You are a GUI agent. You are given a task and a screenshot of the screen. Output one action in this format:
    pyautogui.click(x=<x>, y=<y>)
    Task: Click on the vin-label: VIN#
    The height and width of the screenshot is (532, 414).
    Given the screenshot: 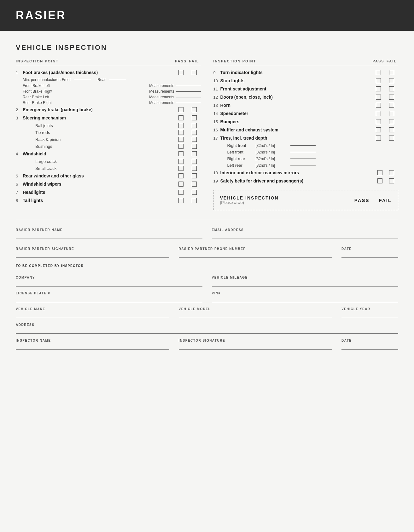 What is the action you would take?
    pyautogui.click(x=305, y=293)
    